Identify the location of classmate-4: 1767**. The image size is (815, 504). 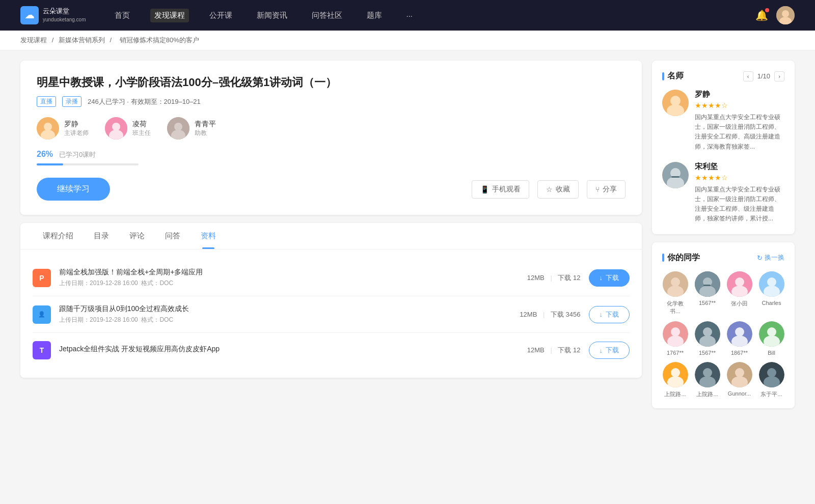
(675, 339).